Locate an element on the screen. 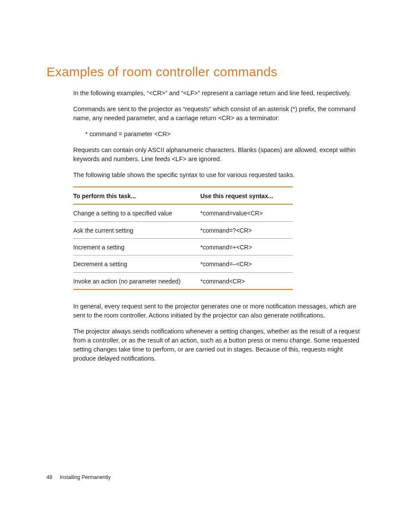 Image resolution: width=411 pixels, height=532 pixels. table-header-syntax: Use this request syntax... is located at coordinates (246, 196).